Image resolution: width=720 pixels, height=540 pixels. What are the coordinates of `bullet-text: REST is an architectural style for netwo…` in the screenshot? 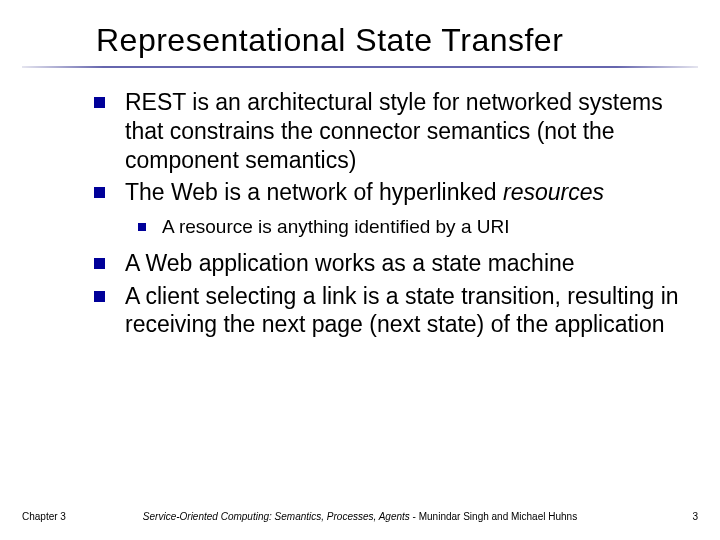 It's located at (408, 131).